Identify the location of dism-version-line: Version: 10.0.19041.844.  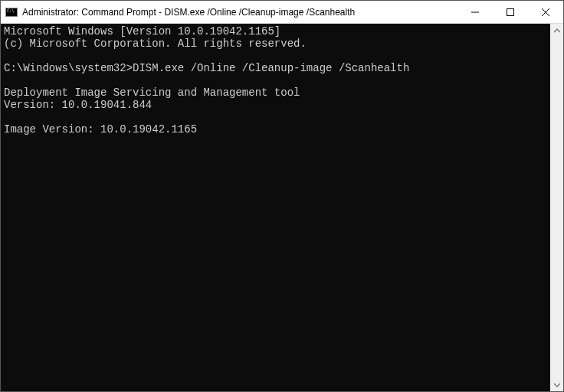
(78, 105).